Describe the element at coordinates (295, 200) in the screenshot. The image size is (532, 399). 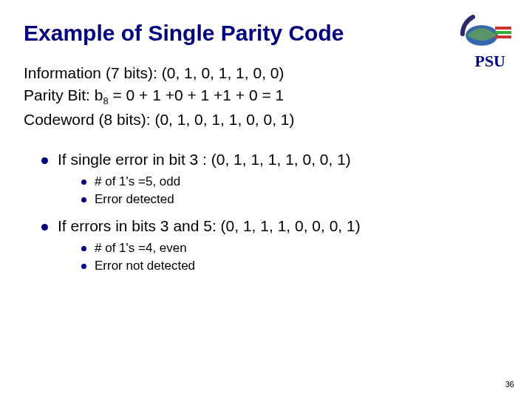
I see `sub-item: Error detected` at that location.